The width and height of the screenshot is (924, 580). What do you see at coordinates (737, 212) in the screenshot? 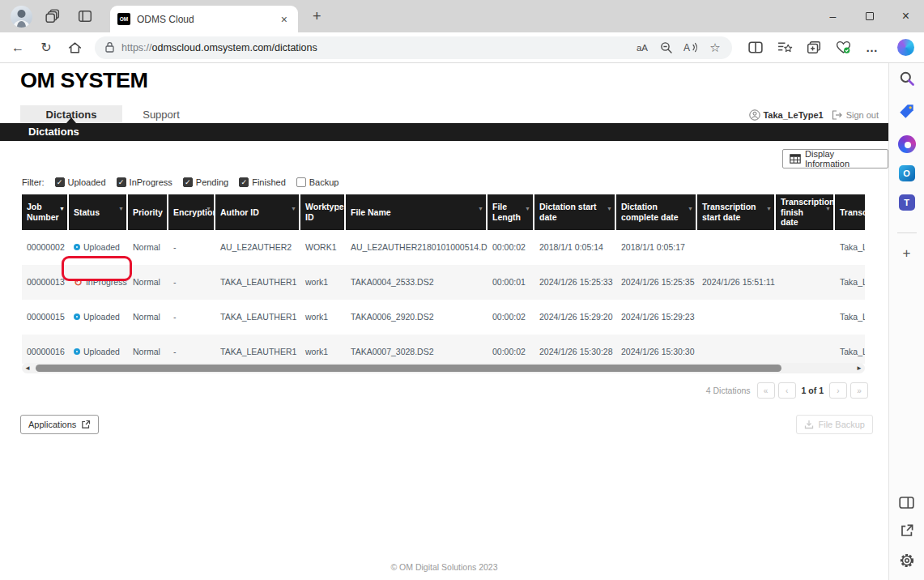
I see `column-header-transcription-start-date: Transcription start date▼` at bounding box center [737, 212].